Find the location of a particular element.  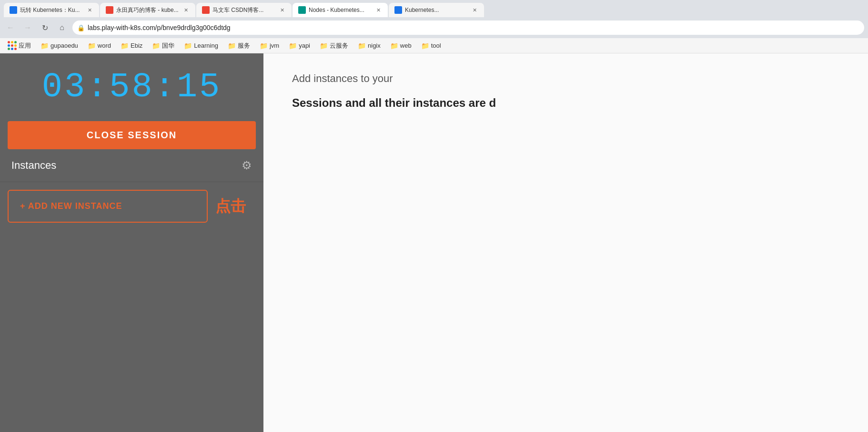

tab-1-close: ✕ is located at coordinates (90, 10).